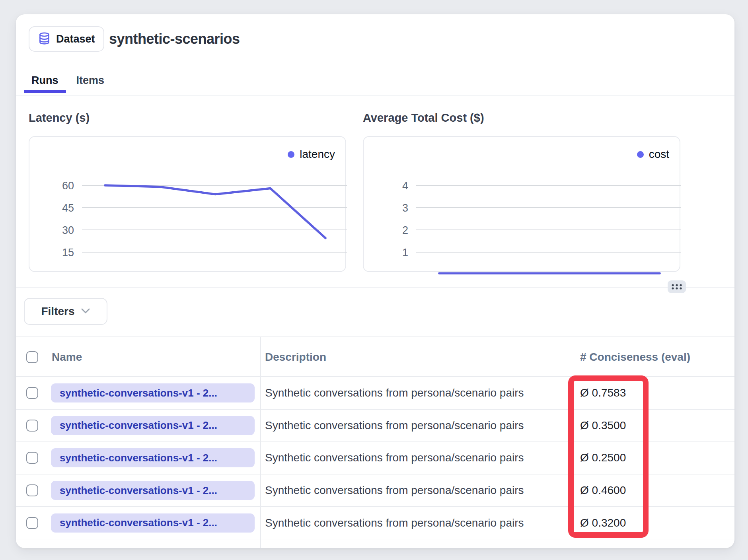 The height and width of the screenshot is (560, 748). What do you see at coordinates (68, 208) in the screenshot?
I see `svg-text: 45` at bounding box center [68, 208].